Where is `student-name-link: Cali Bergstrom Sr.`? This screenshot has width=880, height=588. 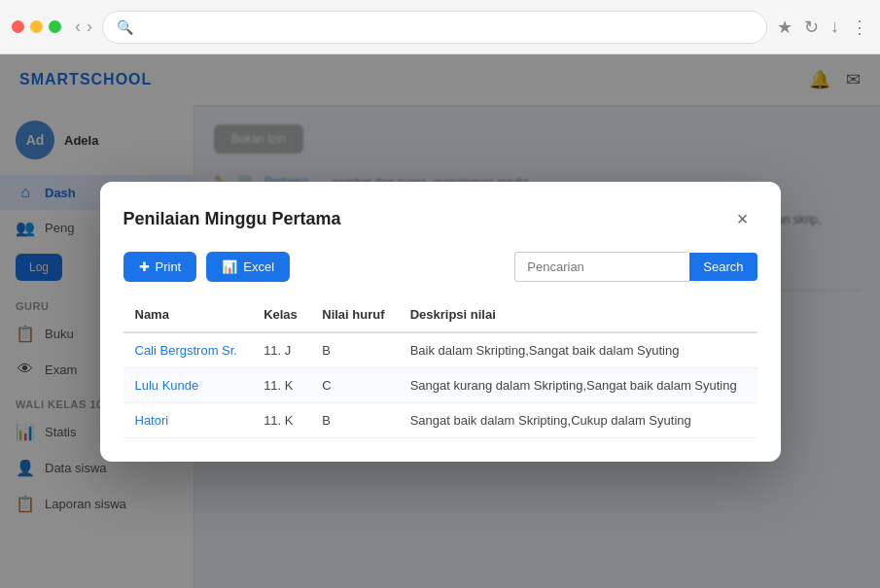
student-name-link: Cali Bergstrom Sr. is located at coordinates (187, 350).